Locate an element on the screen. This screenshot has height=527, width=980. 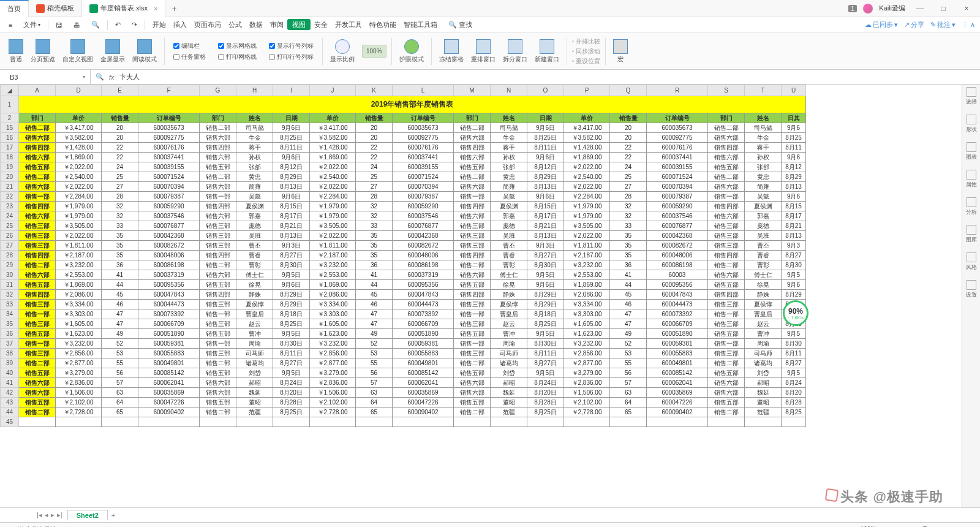
data-cell: ￥2,022.00 is located at coordinates (78, 236).